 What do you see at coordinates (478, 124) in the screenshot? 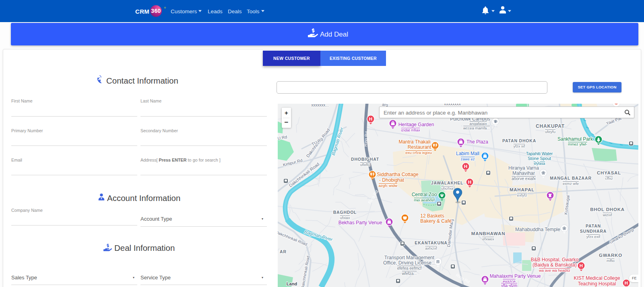
I see `svg-text: angafaiaix` at bounding box center [478, 124].